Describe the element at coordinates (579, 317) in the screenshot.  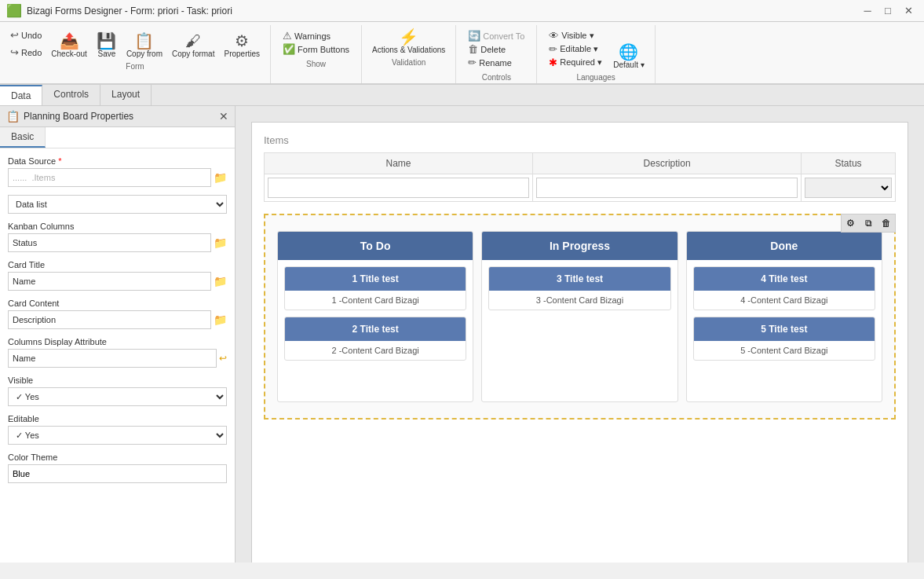
I see `kanban-col-inprogress: In Progress 3 Title test 3 -Content Card…` at that location.